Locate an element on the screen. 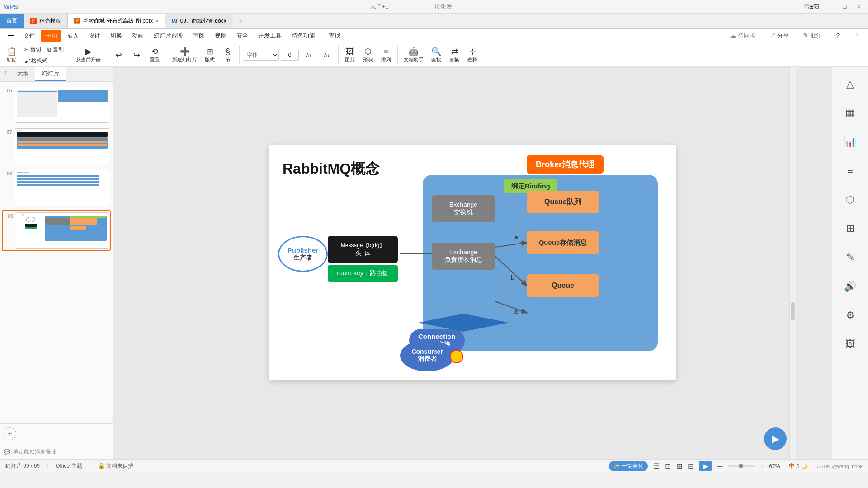 Image resolution: width=868 pixels, height=488 pixels. zoom-in-btn: + is located at coordinates (762, 466).